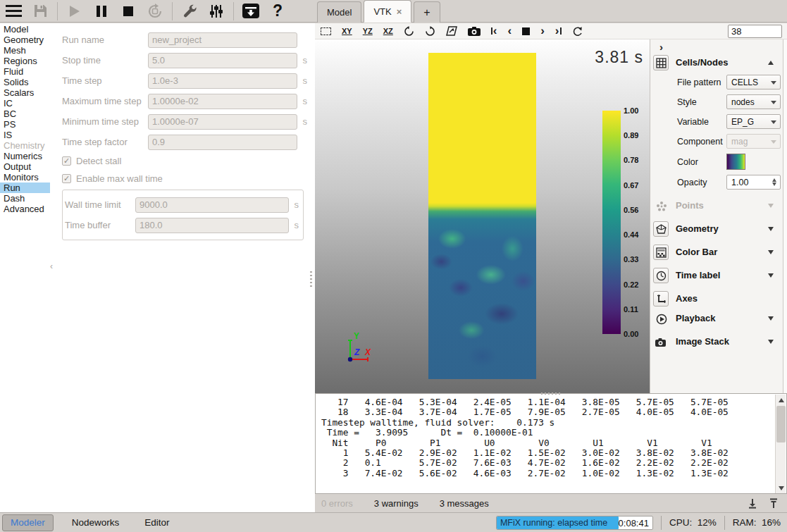 The image size is (787, 532). Describe the element at coordinates (25, 124) in the screenshot. I see `sidebar-item-ps: PS` at that location.